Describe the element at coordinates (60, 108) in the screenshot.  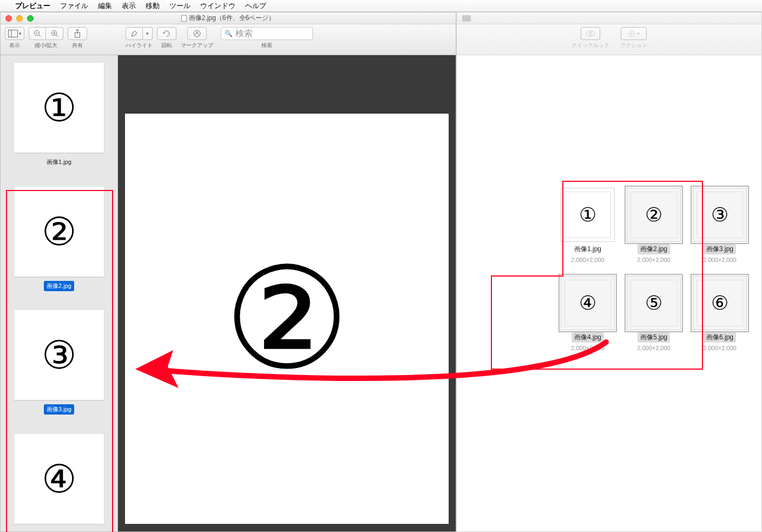
I see `thumb-glyph: ①` at that location.